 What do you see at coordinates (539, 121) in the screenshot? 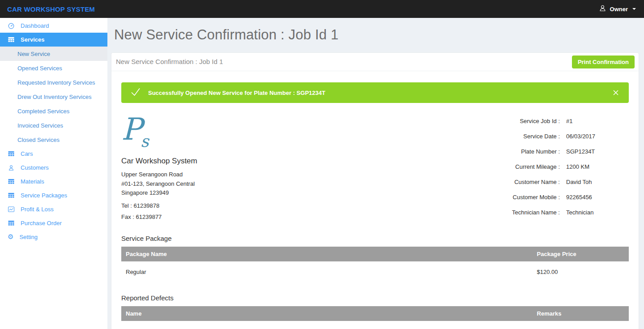
I see `detail-label: Service Job Id :` at bounding box center [539, 121].